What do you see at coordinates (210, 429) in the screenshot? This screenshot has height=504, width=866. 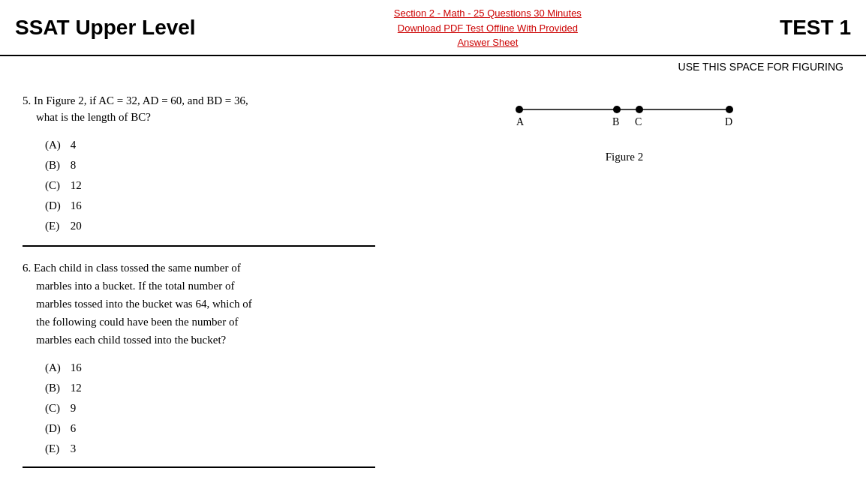 I see `list-item: (D) 6` at bounding box center [210, 429].